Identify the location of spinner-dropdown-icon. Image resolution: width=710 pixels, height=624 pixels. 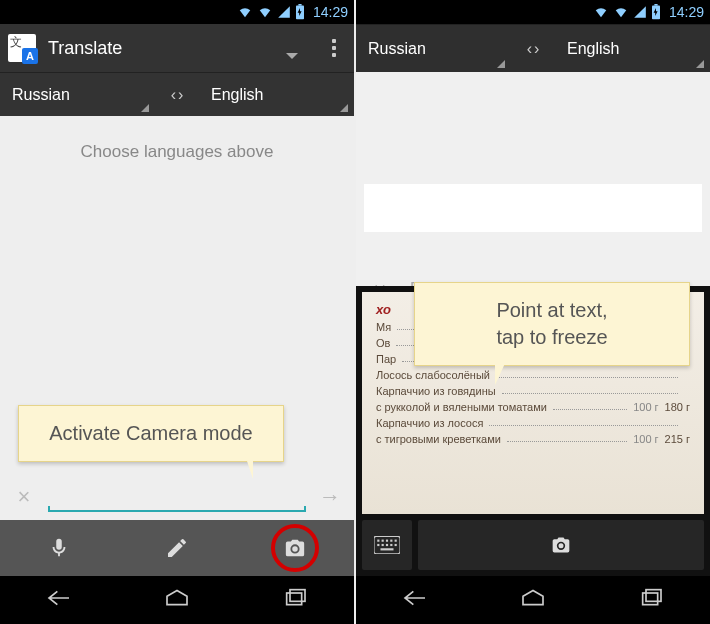
(292, 56).